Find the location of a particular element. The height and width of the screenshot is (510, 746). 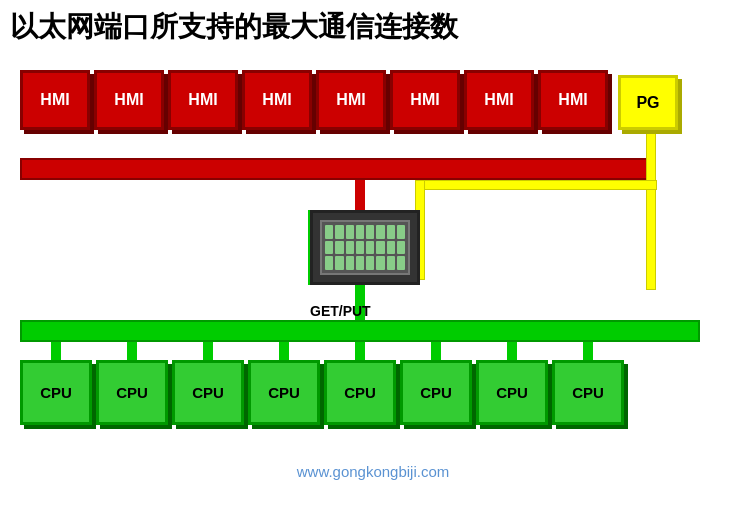

hmi-box-2: HMI is located at coordinates (129, 100).